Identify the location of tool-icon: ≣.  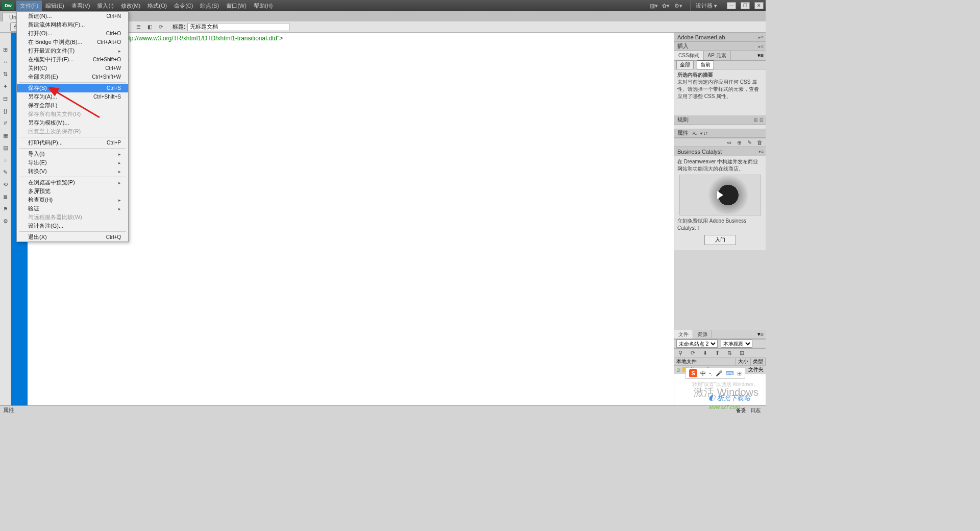
(6, 197).